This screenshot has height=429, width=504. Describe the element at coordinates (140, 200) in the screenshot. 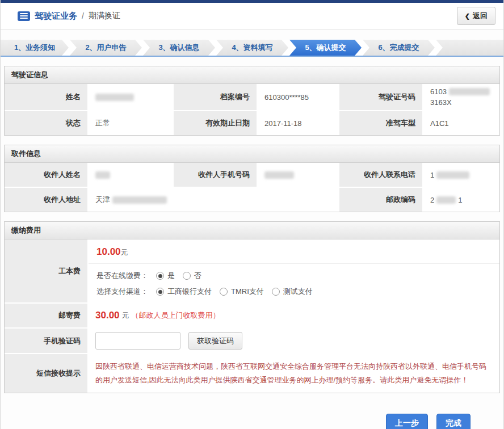

I see `redacted-address` at that location.